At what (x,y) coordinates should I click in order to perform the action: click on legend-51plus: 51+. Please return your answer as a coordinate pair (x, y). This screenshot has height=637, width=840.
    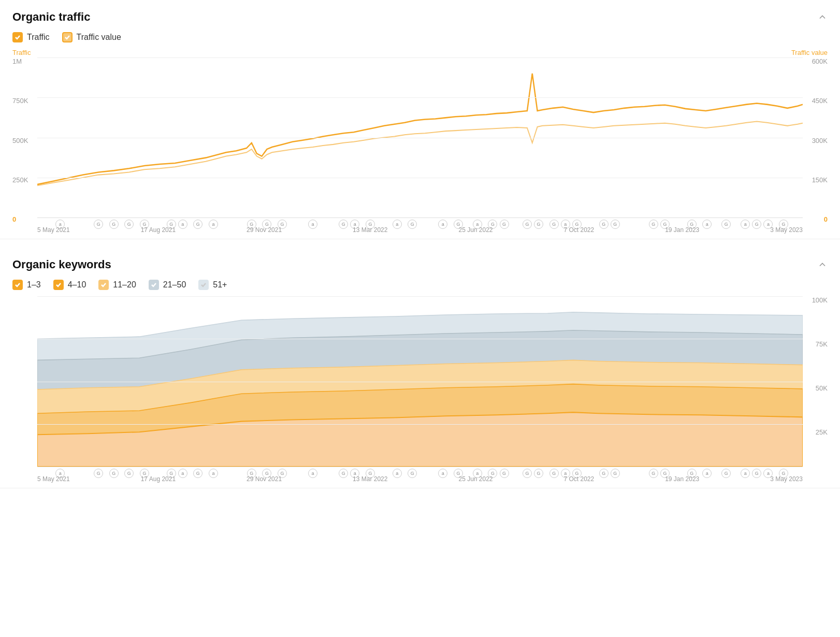
    Looking at the image, I should click on (212, 285).